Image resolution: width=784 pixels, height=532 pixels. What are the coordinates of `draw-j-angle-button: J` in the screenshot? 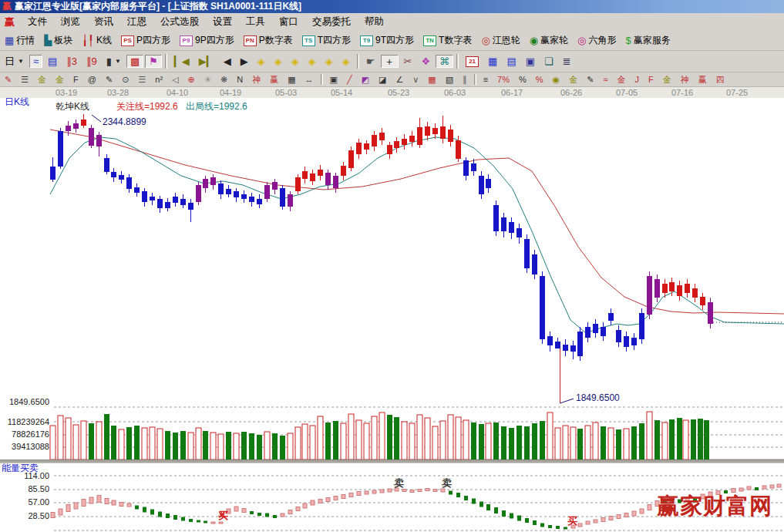 It's located at (637, 80).